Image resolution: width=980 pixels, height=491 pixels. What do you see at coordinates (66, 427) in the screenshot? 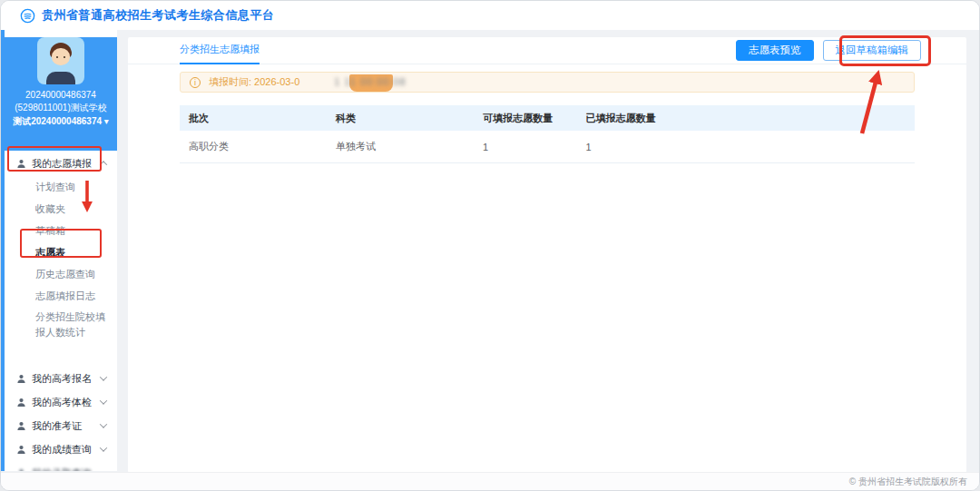
I see `sidebar-group-label: 我的准考证` at bounding box center [66, 427].